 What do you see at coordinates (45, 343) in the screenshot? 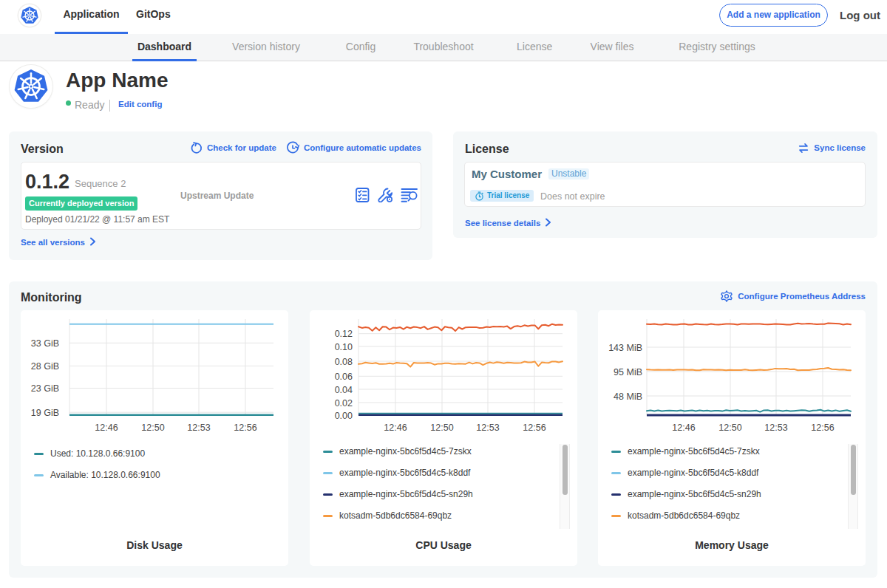
I see `svg-text: 33 GiB` at bounding box center [45, 343].